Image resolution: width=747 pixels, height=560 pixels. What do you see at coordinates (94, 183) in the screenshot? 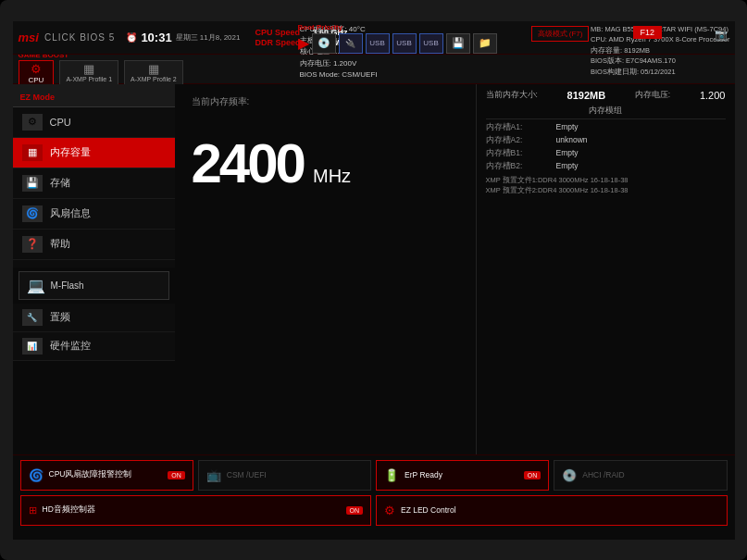
I see `sidebar-item-storage: 💾 存储` at bounding box center [94, 183].